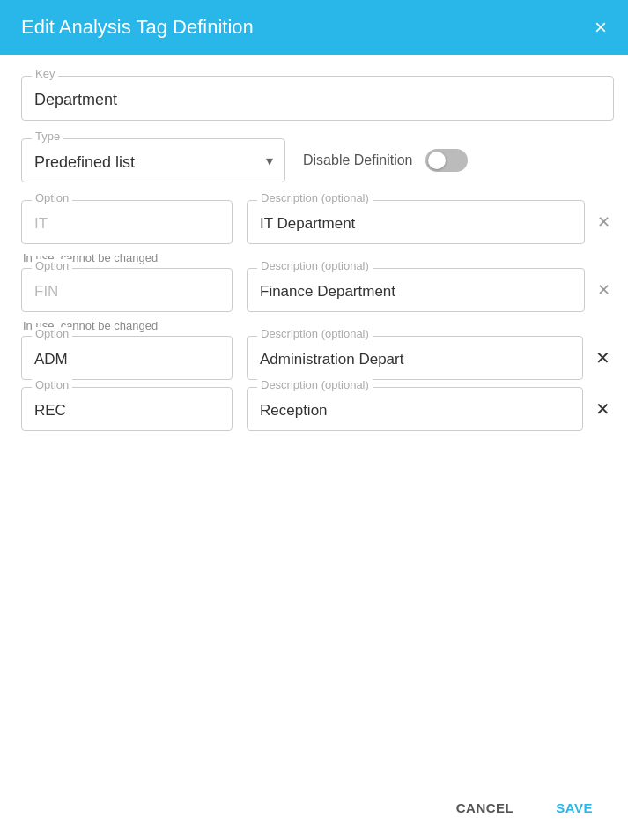  I want to click on type-label: Type, so click(48, 136).